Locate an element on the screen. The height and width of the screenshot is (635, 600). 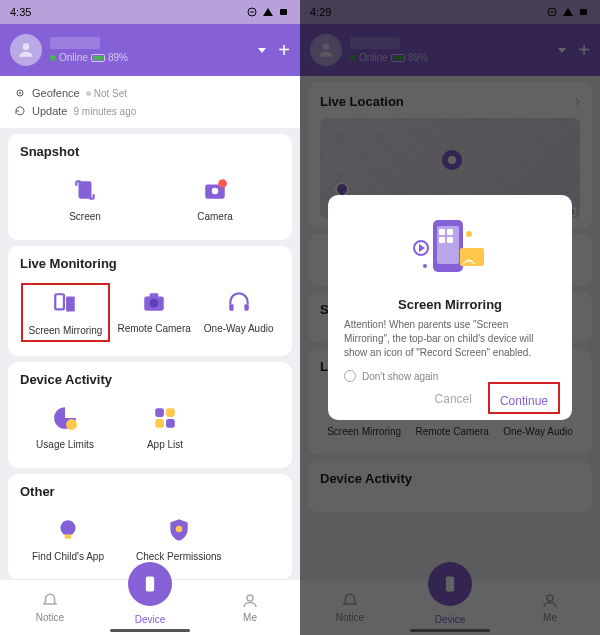
app-list: App List is located at coordinates (165, 426).